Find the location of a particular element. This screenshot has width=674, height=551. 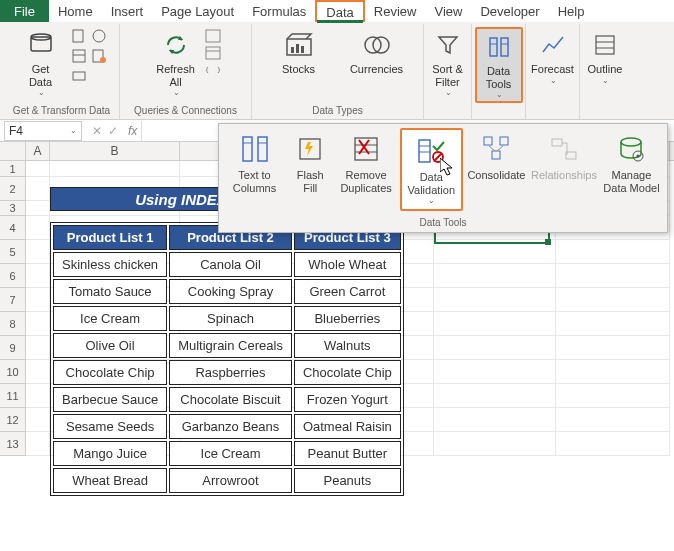

tab-page-layout: Page Layout is located at coordinates (198, 11).